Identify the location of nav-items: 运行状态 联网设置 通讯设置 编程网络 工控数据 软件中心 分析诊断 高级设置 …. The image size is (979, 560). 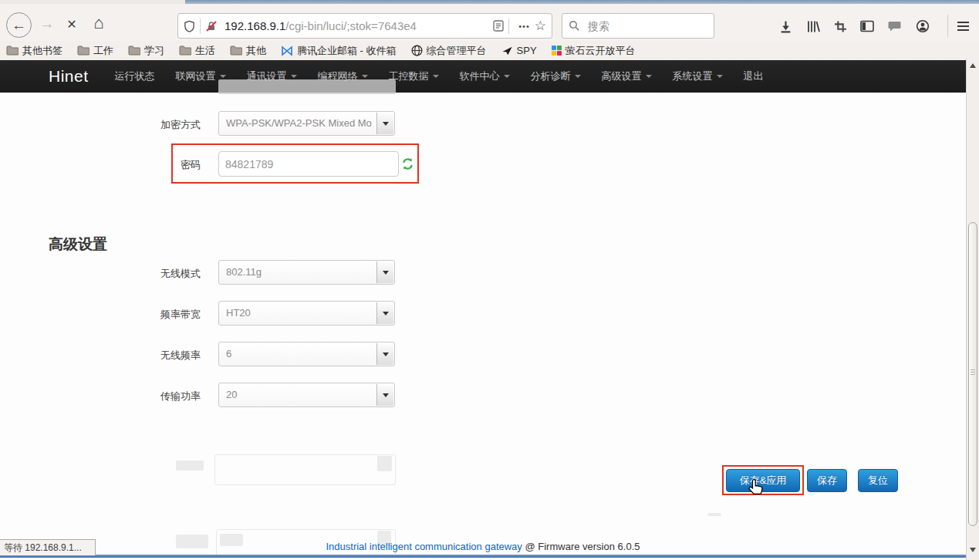
(450, 76).